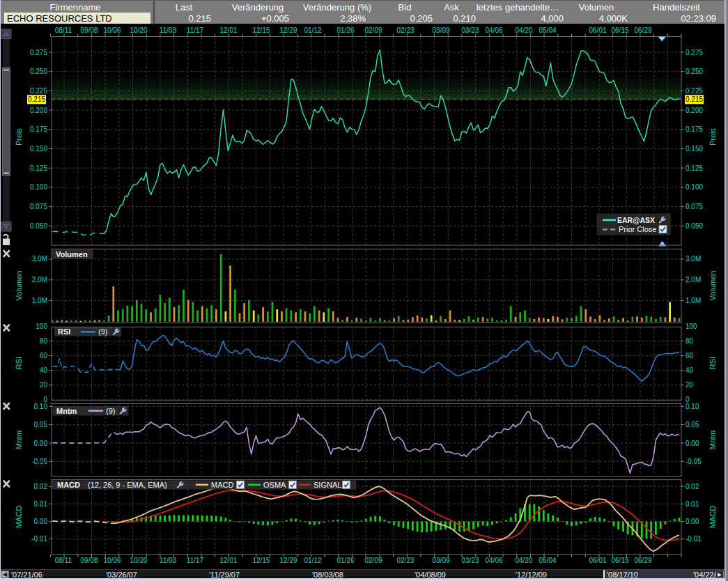 Image resolution: width=728 pixels, height=581 pixels. What do you see at coordinates (261, 560) in the screenshot?
I see `svg-text: 12/15` at bounding box center [261, 560].